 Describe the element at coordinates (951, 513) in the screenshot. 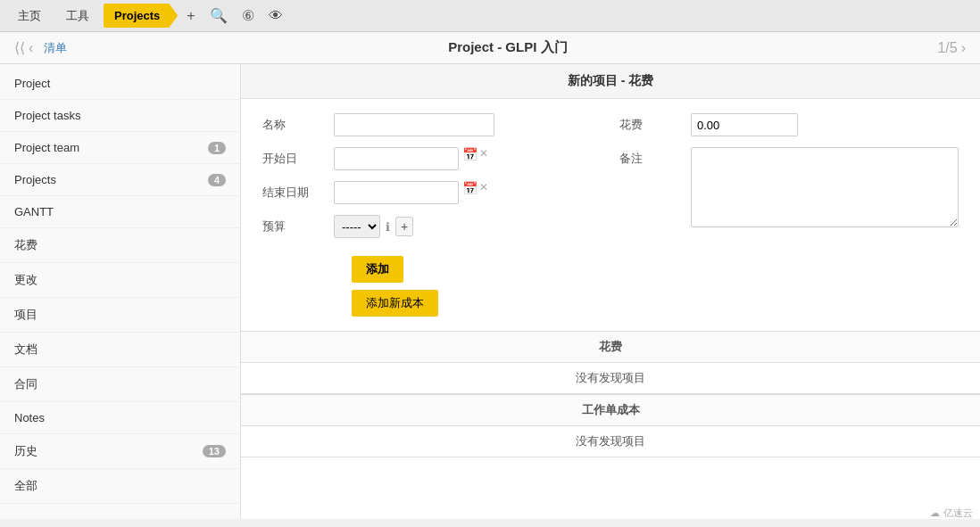

I see `watermark: ☁ 亿速云` at that location.